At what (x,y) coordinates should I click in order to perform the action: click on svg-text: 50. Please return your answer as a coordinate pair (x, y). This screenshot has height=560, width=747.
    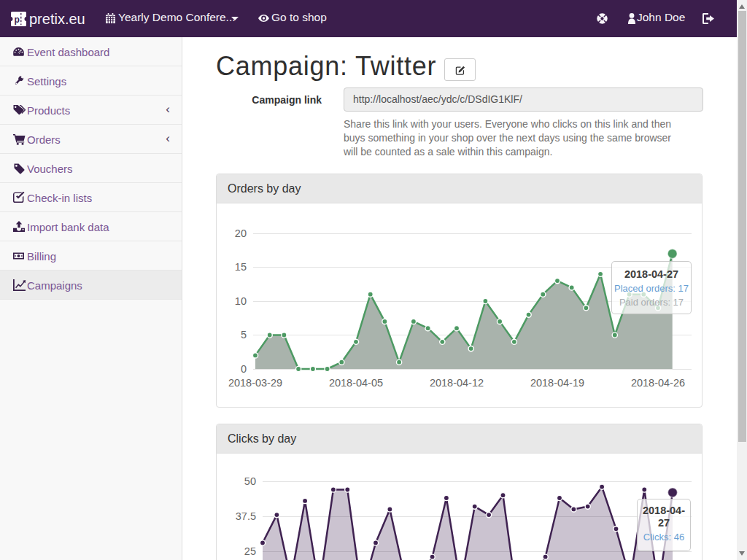
    Looking at the image, I should click on (250, 481).